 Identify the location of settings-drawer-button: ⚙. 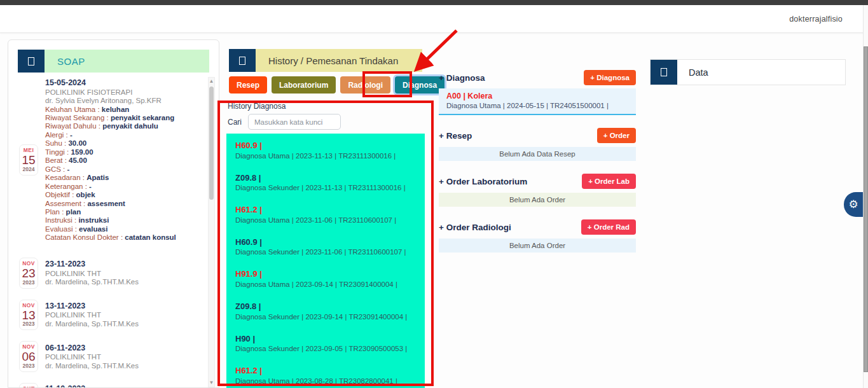
(853, 205).